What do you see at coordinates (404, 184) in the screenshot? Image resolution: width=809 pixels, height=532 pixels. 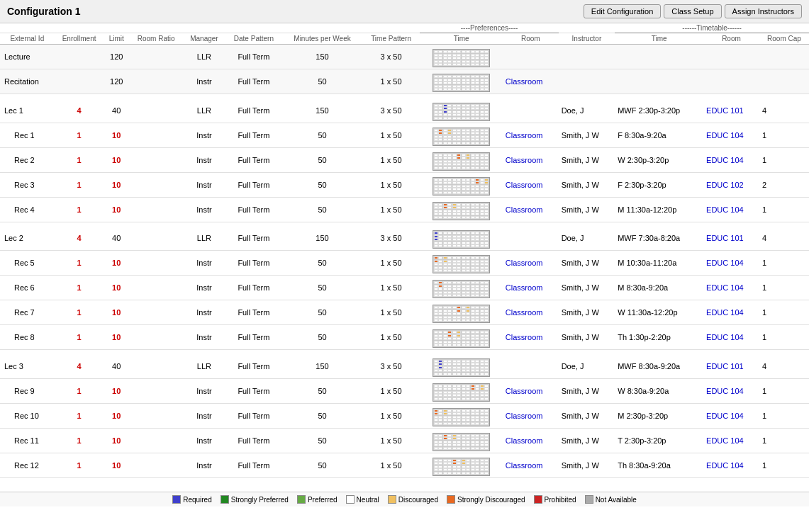 I see `table-row: Rec 3110InstrFull Term501 x 50ClassroomS…` at bounding box center [404, 184].